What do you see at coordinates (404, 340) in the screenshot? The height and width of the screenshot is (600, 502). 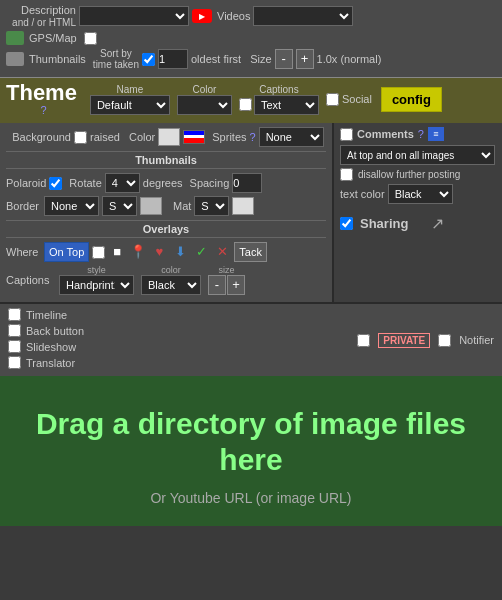 I see `private-button: PRIVATE` at bounding box center [404, 340].